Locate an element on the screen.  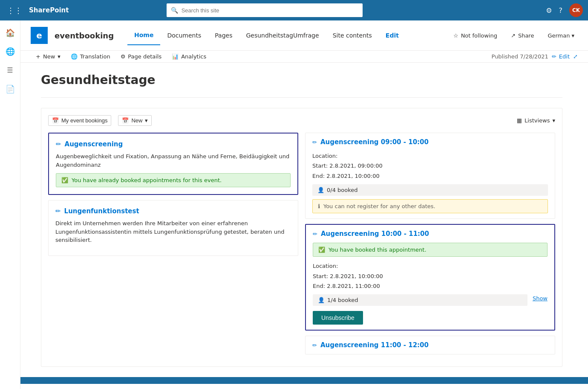
my-event-bookings-button: 📅 My event bookings is located at coordinates (80, 120).